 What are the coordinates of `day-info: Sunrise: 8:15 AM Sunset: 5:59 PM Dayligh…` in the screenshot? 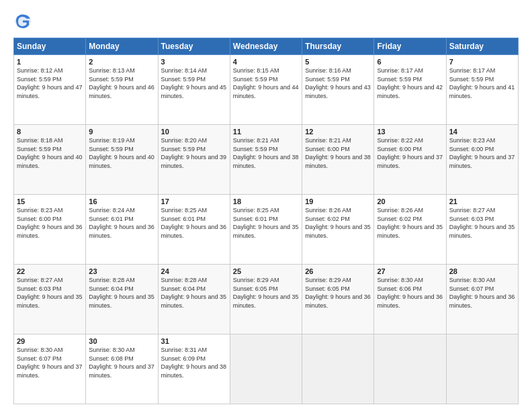 It's located at (266, 83).